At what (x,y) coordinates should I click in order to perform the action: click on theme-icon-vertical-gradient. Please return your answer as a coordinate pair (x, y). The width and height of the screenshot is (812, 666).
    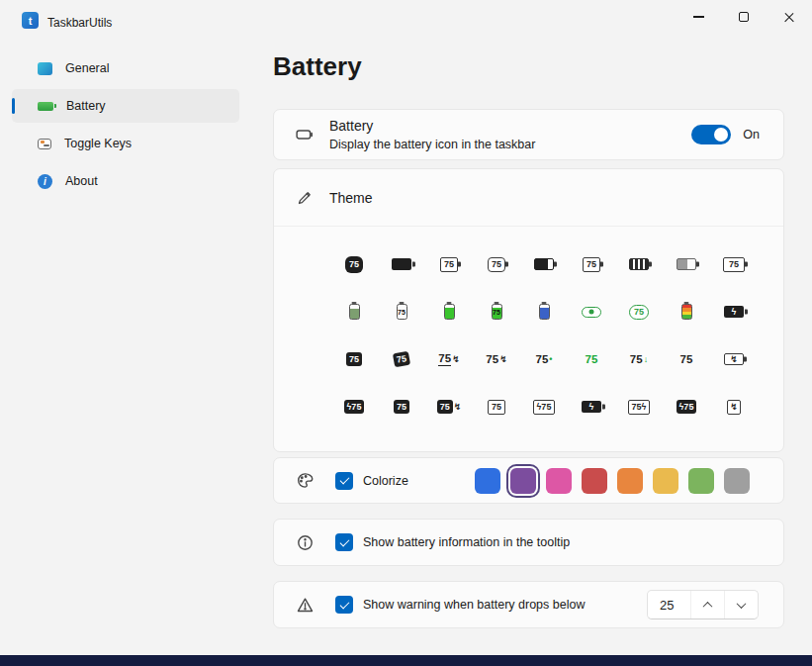
    Looking at the image, I should click on (686, 312).